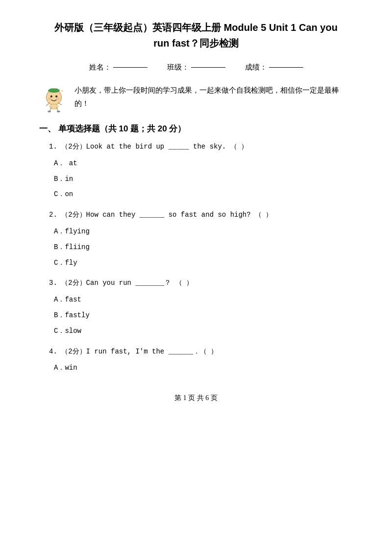 Image resolution: width=392 pixels, height=555 pixels. I want to click on question-1: 1. （2分）Look at the bird up _____ the sky…, so click(196, 171).